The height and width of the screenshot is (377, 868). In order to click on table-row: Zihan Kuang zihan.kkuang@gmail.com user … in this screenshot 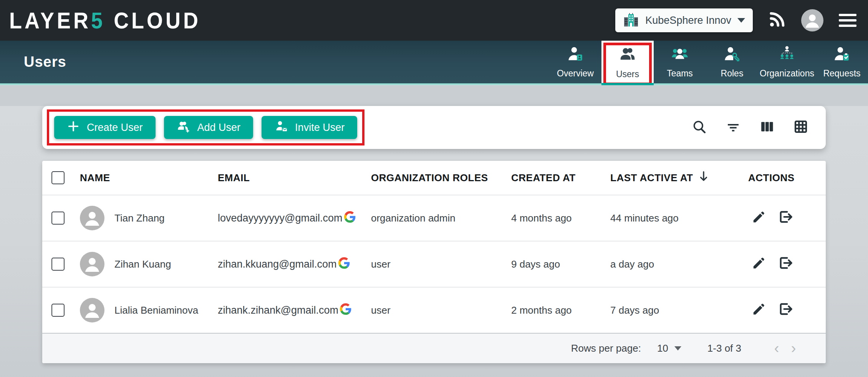, I will do `click(434, 264)`.